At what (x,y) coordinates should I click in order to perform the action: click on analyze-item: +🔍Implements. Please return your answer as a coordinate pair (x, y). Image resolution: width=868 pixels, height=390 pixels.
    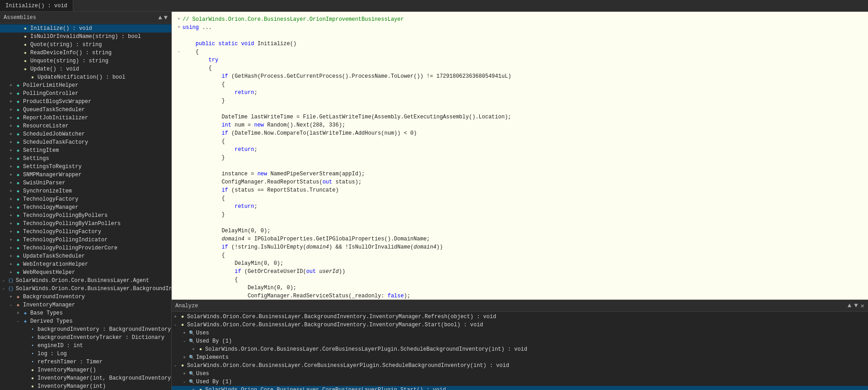
    Looking at the image, I should click on (520, 357).